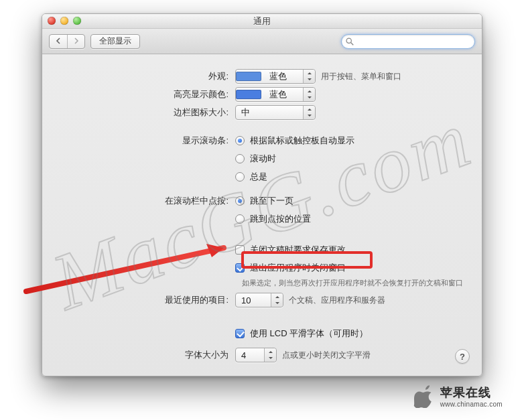  What do you see at coordinates (253, 300) in the screenshot?
I see `recent-value: 10` at bounding box center [253, 300].